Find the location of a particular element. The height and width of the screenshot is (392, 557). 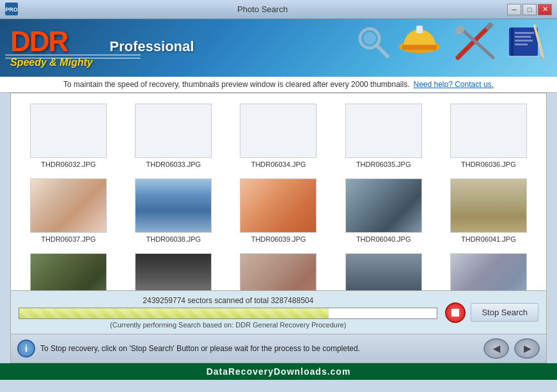

thumbnail-item: THDR06039.JPG is located at coordinates (278, 211).